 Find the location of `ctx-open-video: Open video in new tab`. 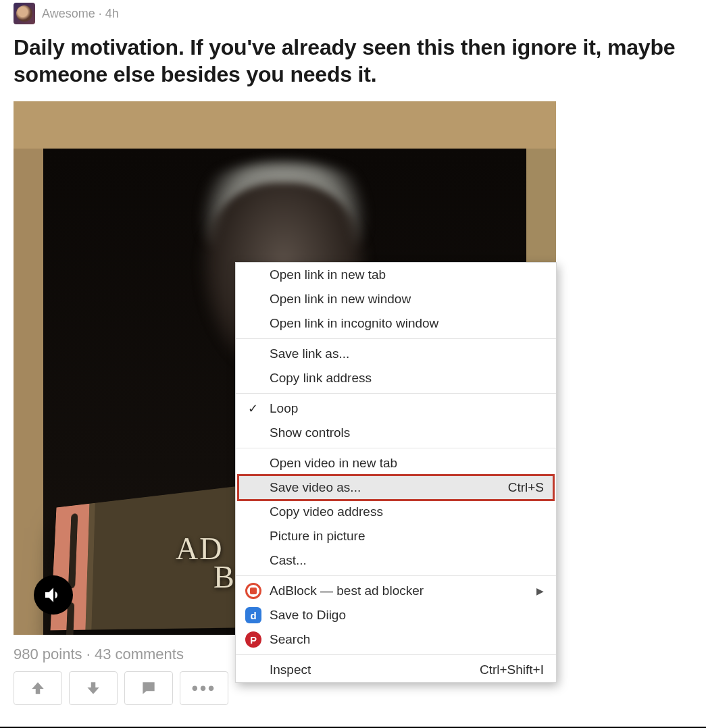

ctx-open-video: Open video in new tab is located at coordinates (396, 463).